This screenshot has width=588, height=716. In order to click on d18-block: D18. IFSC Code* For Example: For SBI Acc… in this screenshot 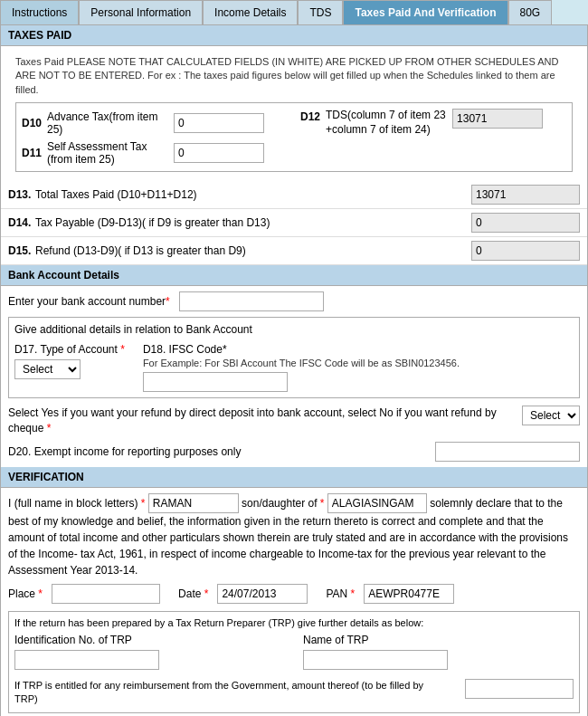, I will do `click(358, 368)`.